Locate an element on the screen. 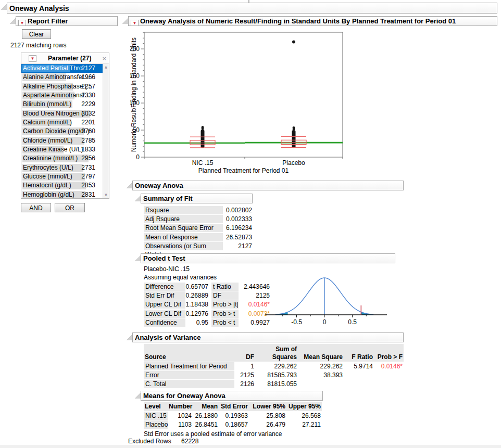 This screenshot has height=448, width=501. table-row: Upper CL Dif1.18438Prob > |t|0.0146* is located at coordinates (207, 305).